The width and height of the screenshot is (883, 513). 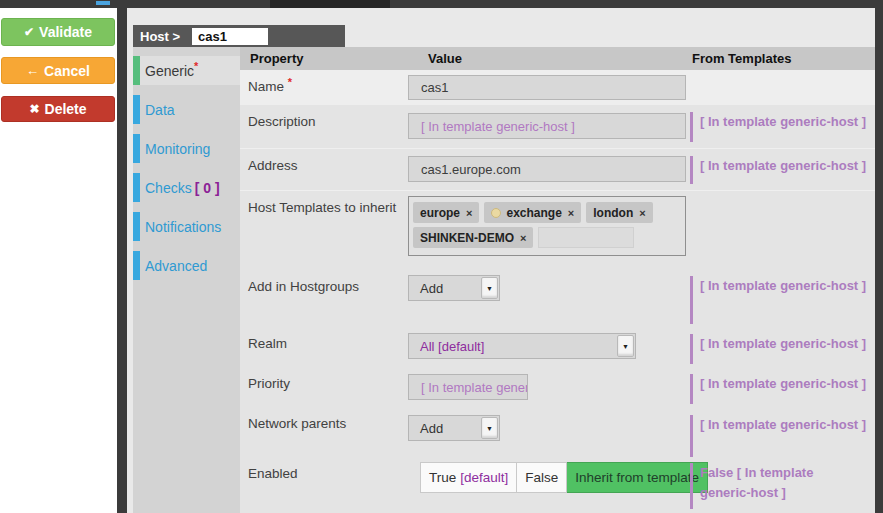 I want to click on description-input, so click(x=547, y=126).